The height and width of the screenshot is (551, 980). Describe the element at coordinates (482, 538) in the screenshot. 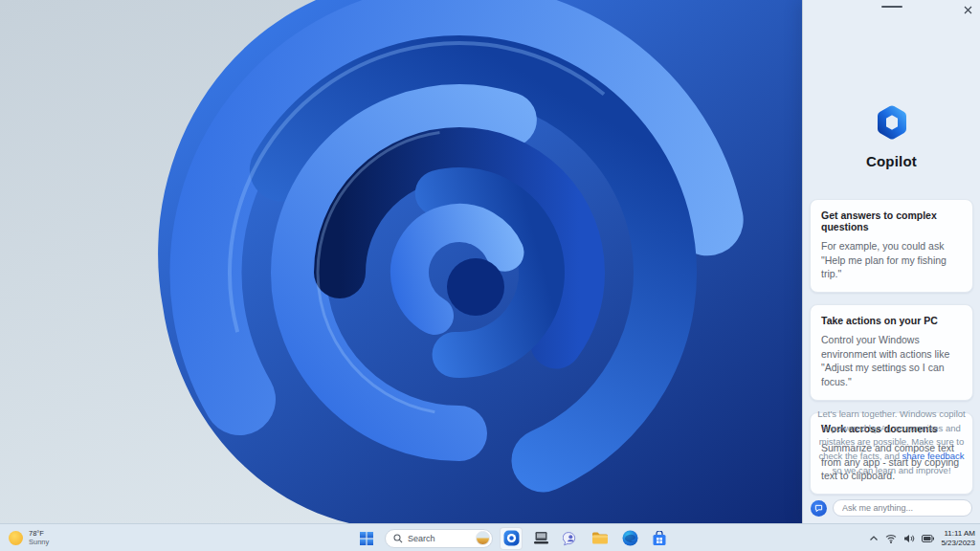

I see `bing-daily-image-icon` at that location.